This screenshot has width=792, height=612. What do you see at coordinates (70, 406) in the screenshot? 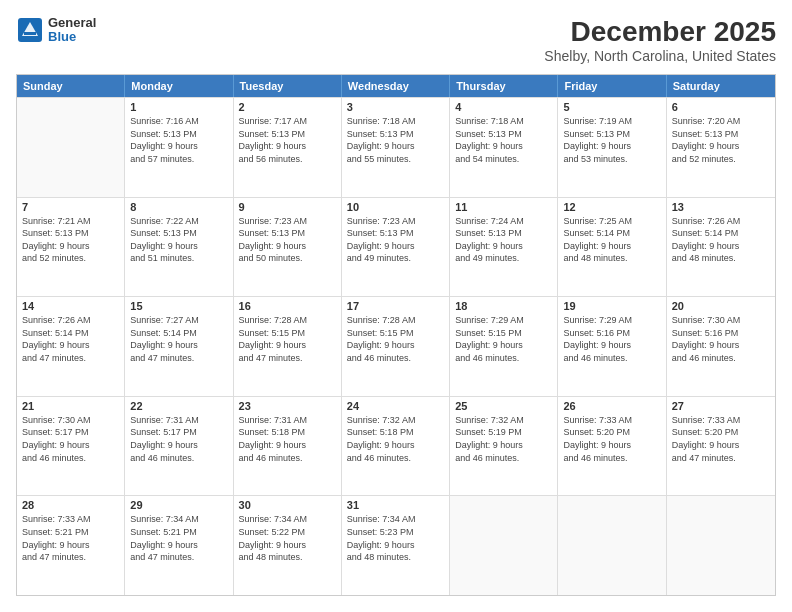
I see `day-number: 21` at bounding box center [70, 406].